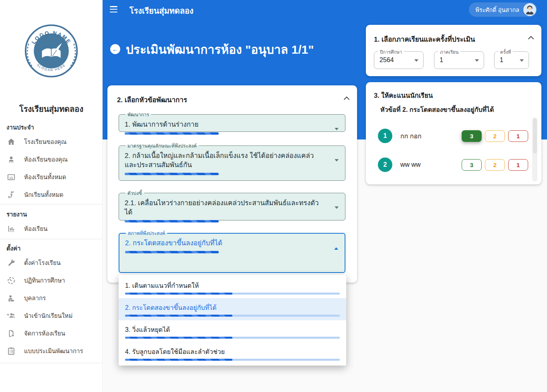  I want to click on score-button-3: 3, so click(472, 165).